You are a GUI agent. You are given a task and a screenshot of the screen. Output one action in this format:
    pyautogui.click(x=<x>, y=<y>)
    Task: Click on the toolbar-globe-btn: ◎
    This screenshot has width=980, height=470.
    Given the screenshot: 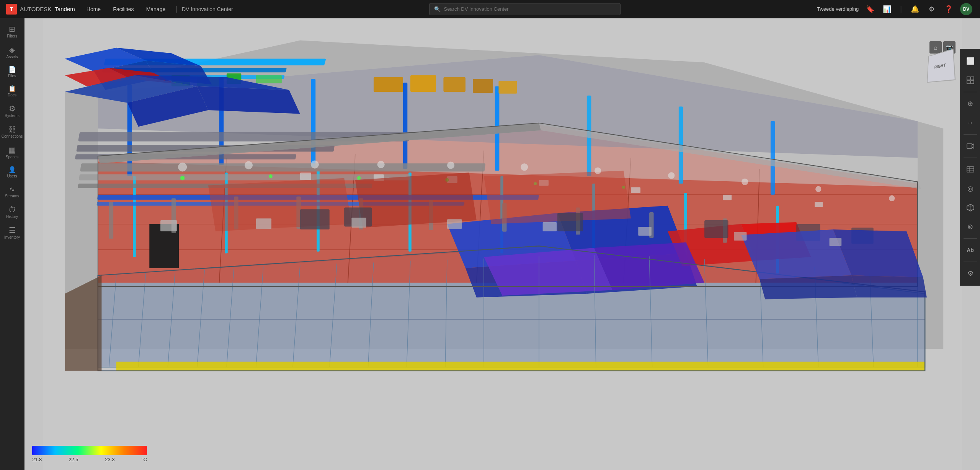 What is the action you would take?
    pyautogui.click(x=970, y=189)
    